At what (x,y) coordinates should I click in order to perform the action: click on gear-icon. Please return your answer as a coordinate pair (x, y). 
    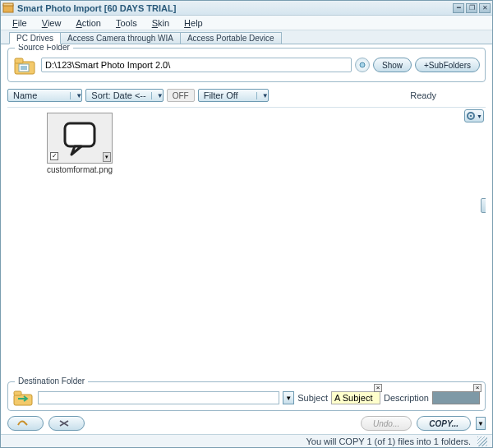
    Looking at the image, I should click on (471, 116).